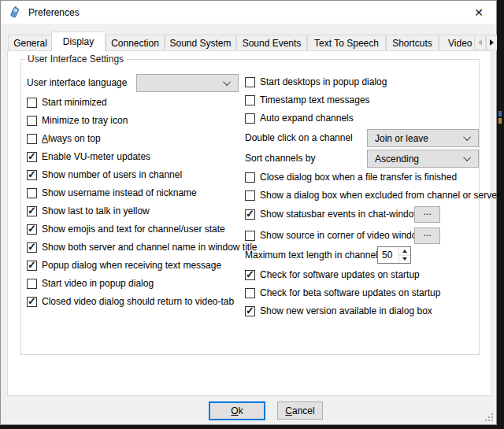 Image resolution: width=504 pixels, height=429 pixels. Describe the element at coordinates (299, 138) in the screenshot. I see `double-click-label-row: Double click on a channel` at that location.